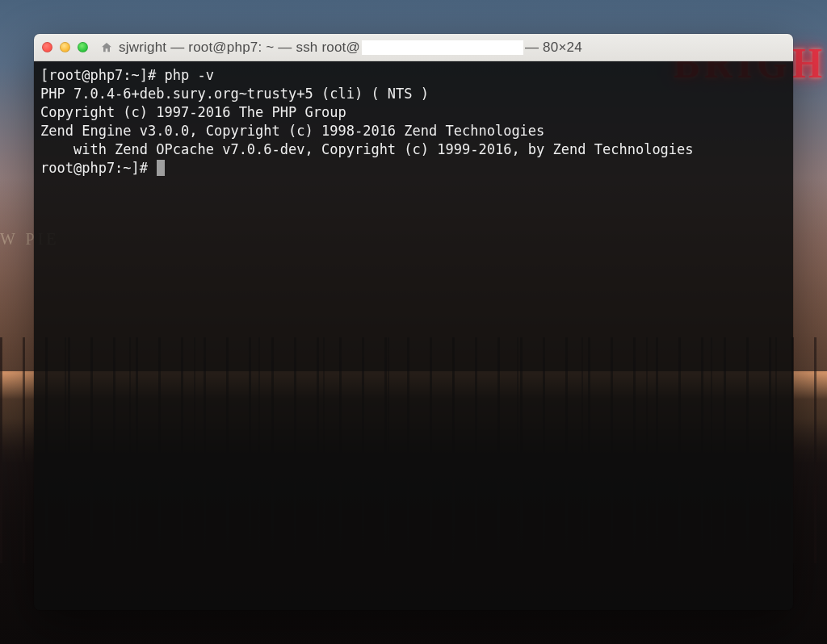 The height and width of the screenshot is (644, 827). Describe the element at coordinates (239, 47) in the screenshot. I see `window-title-prefix: sjwright — root@php7: ~ — ssh root@` at that location.